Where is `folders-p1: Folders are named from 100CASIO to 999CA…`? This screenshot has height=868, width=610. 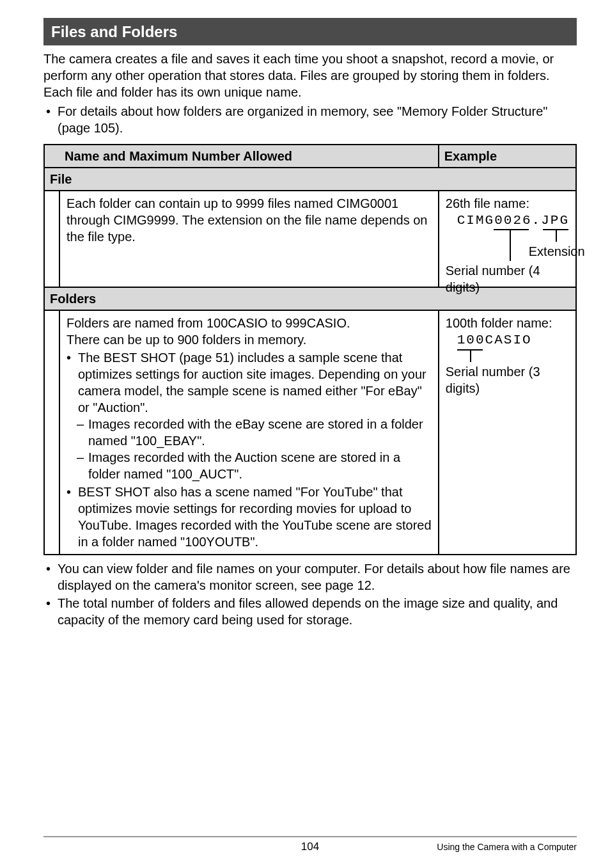
folders-p1: Folders are named from 100CASIO to 999CA… is located at coordinates (249, 323).